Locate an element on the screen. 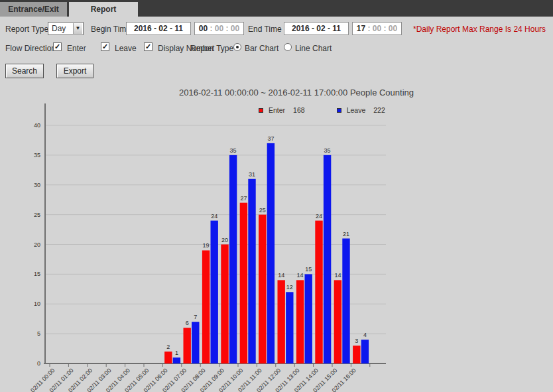 The image size is (553, 392). bar-value-label: 6 is located at coordinates (187, 323).